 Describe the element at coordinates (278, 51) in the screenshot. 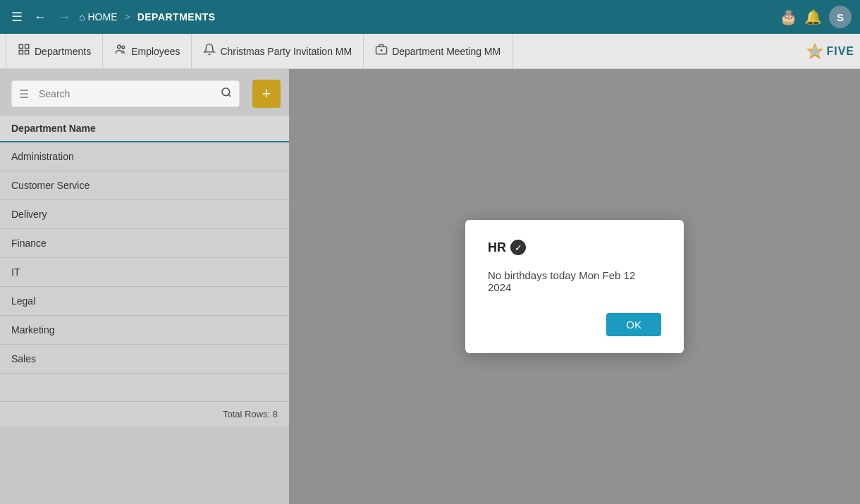

I see `tab-christmas-party: Christmas Party Invitation MM` at that location.